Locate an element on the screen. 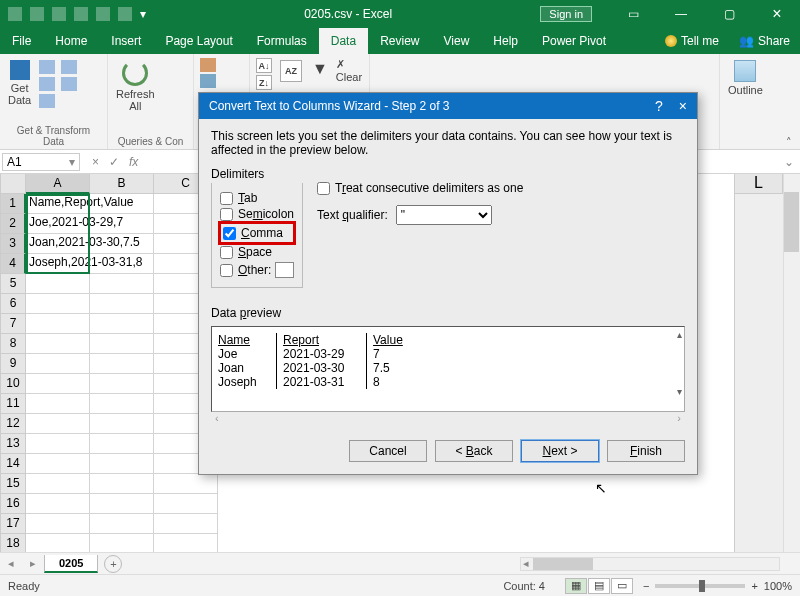  row-header: 4 is located at coordinates (13, 264).